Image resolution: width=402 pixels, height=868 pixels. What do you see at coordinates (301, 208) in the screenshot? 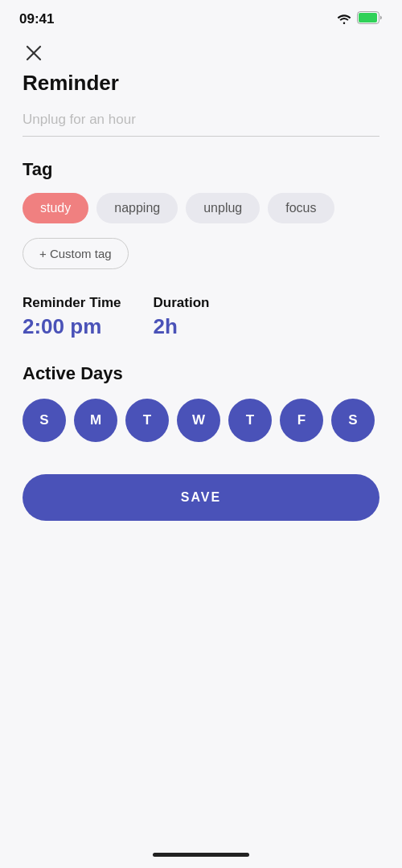
I see `tag-chip-focus: focus` at bounding box center [301, 208].